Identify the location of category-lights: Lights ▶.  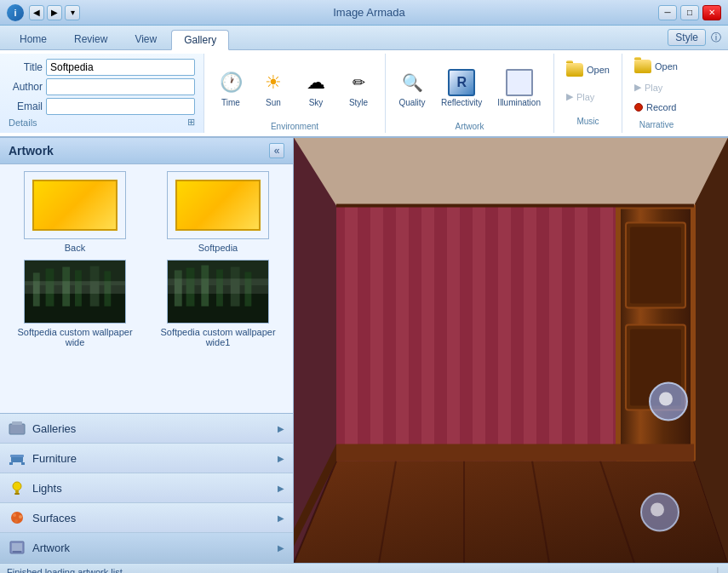
(146, 489).